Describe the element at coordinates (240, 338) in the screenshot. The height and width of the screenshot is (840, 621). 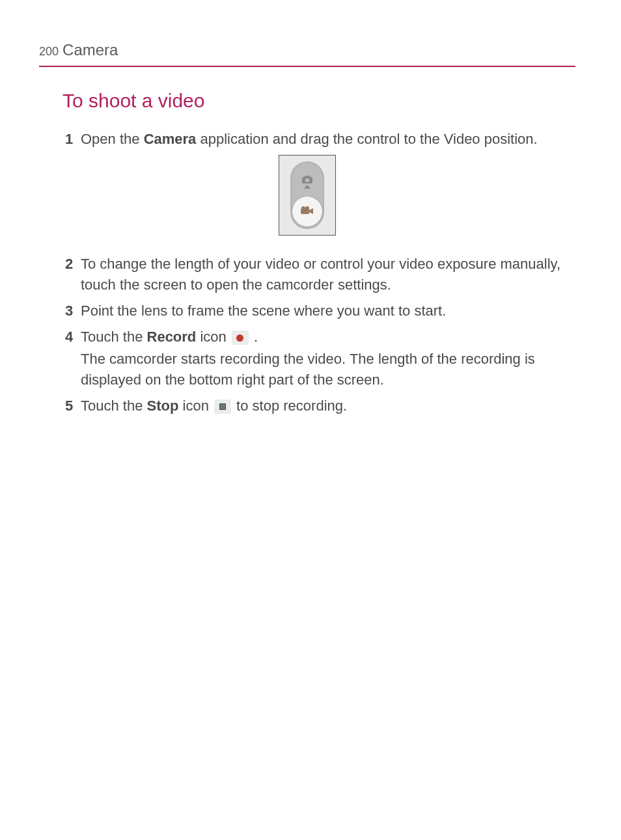
I see `record-icon` at that location.